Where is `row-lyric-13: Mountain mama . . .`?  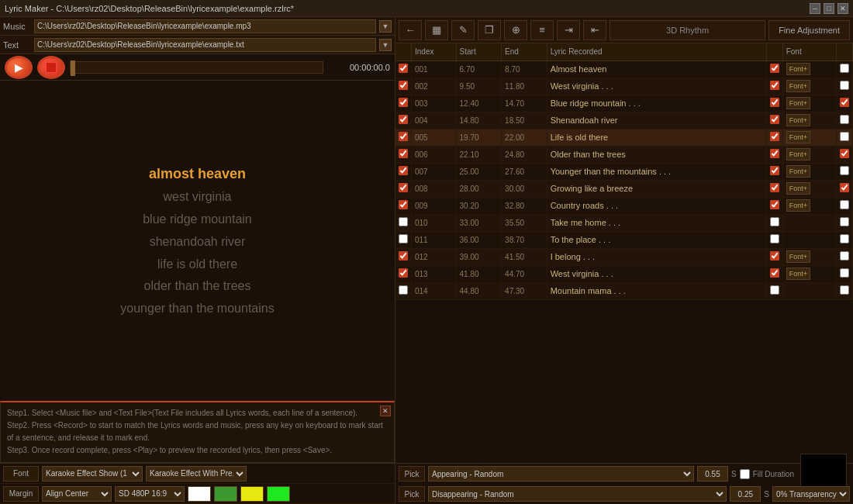 row-lyric-13: Mountain mama . . . is located at coordinates (656, 291).